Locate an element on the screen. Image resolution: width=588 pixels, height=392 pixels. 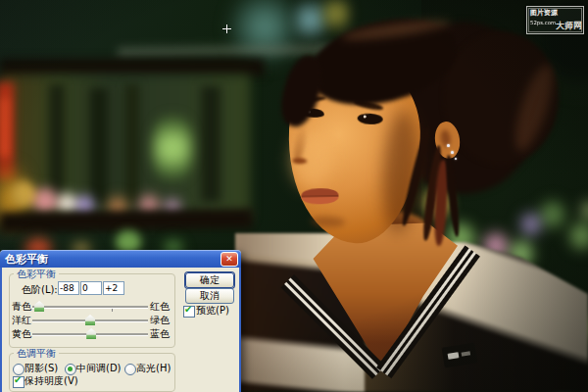
color-levels-label: 色阶(L): is located at coordinates (39, 290).